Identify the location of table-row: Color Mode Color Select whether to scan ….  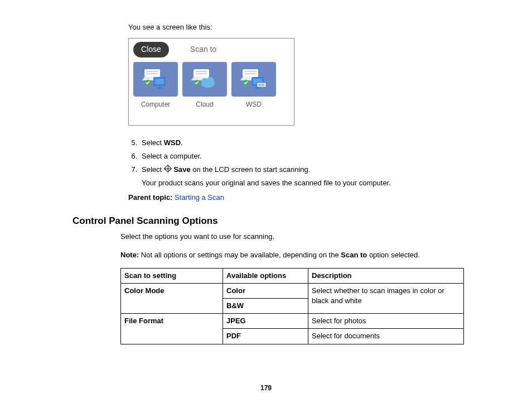
(292, 290).